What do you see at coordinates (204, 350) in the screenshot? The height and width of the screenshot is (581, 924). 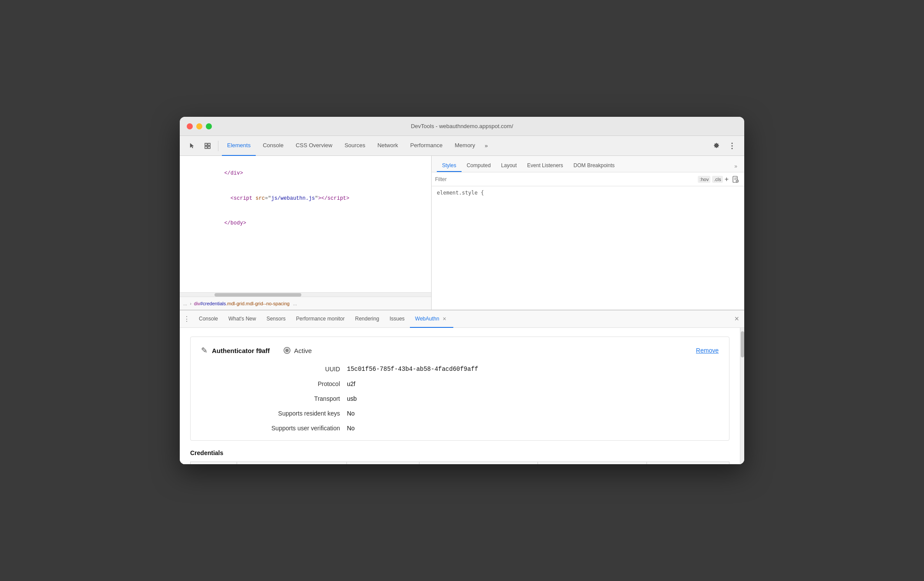 I see `edit-authenticator-icon: ✎` at bounding box center [204, 350].